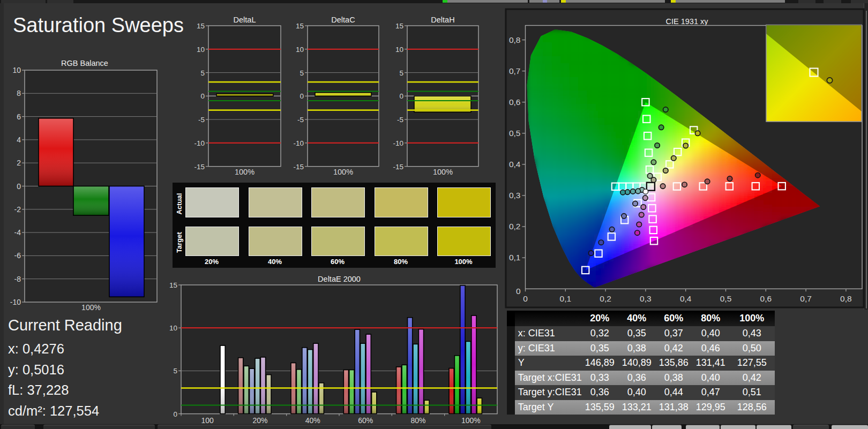  I want to click on svg-text: RGB Balance, so click(85, 63).